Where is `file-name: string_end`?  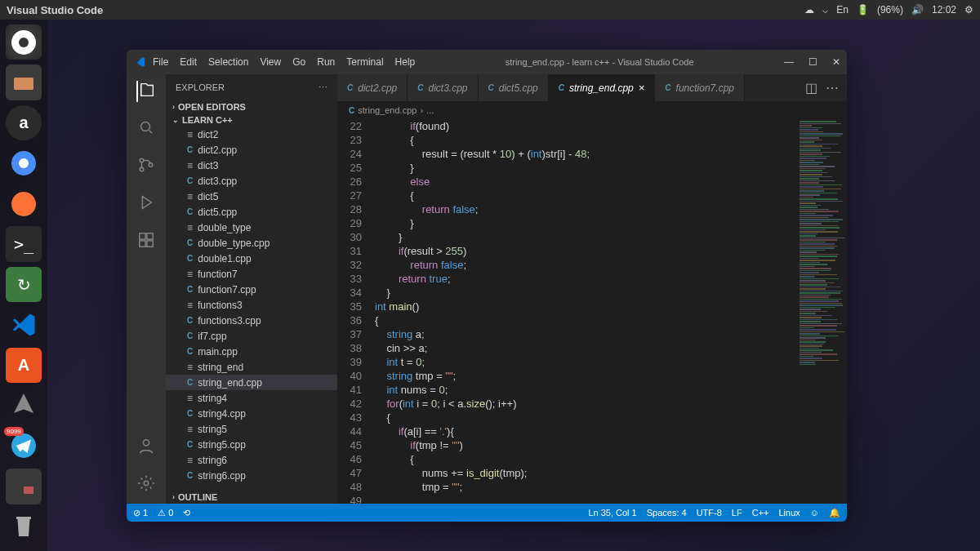
file-name: string_end is located at coordinates (220, 367).